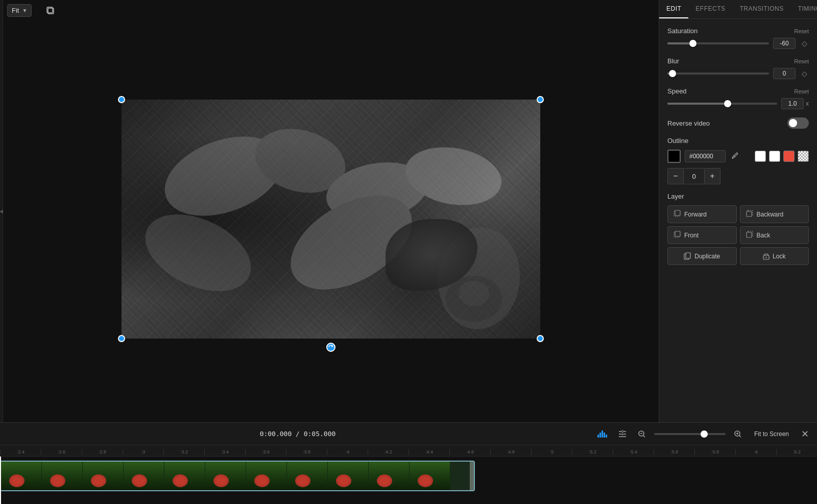 The width and height of the screenshot is (817, 504). What do you see at coordinates (408, 451) in the screenshot?
I see `timeline-ruler: :2.4 :2.6 :2.8 :3 :3.2 :3.4 :3.6 :3.8 :4…` at bounding box center [408, 451].